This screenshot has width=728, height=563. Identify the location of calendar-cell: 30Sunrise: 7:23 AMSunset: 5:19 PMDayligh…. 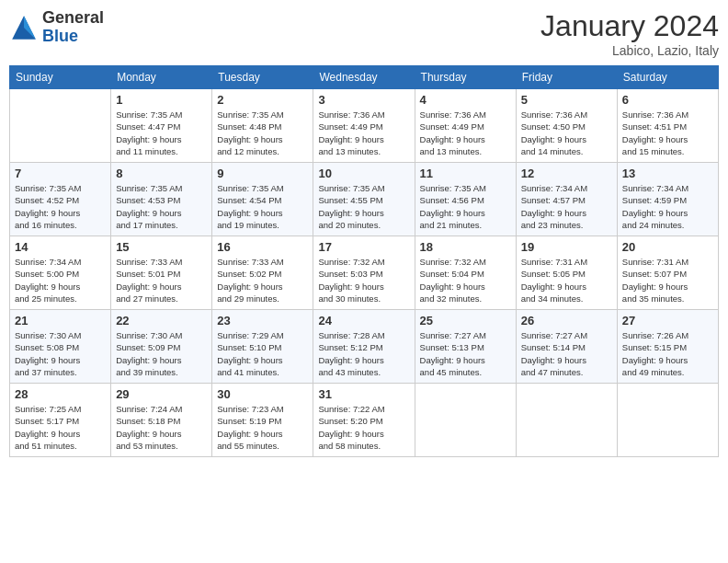
(263, 420).